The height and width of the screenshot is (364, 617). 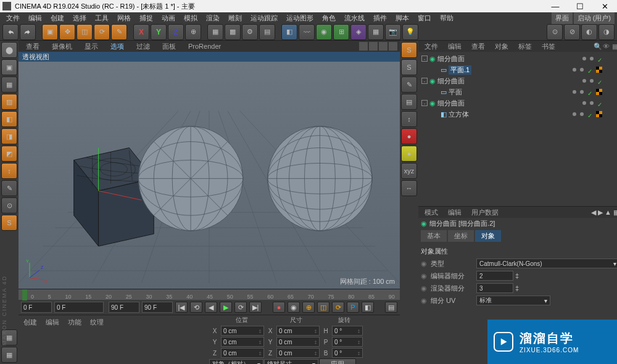 I want to click on attr-mode: 模式, so click(x=431, y=212).